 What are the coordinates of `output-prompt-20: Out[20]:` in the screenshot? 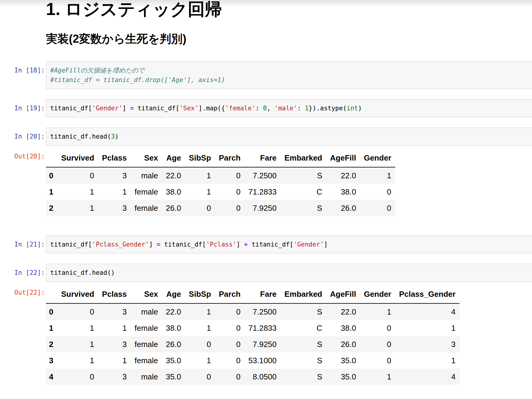 It's located at (23, 155).